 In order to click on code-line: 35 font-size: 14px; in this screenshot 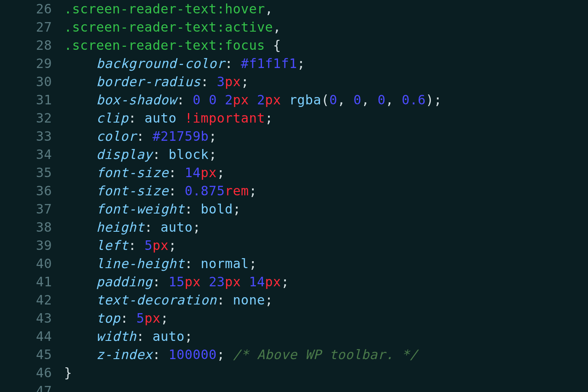, I will do `click(294, 173)`.